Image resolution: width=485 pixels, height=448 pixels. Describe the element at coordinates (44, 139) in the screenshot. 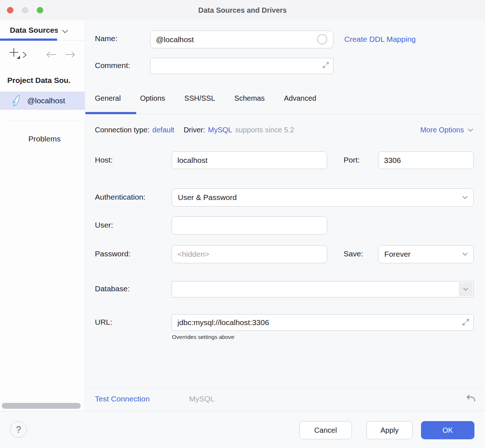

I see `sidebar-item-problems: Problems` at that location.